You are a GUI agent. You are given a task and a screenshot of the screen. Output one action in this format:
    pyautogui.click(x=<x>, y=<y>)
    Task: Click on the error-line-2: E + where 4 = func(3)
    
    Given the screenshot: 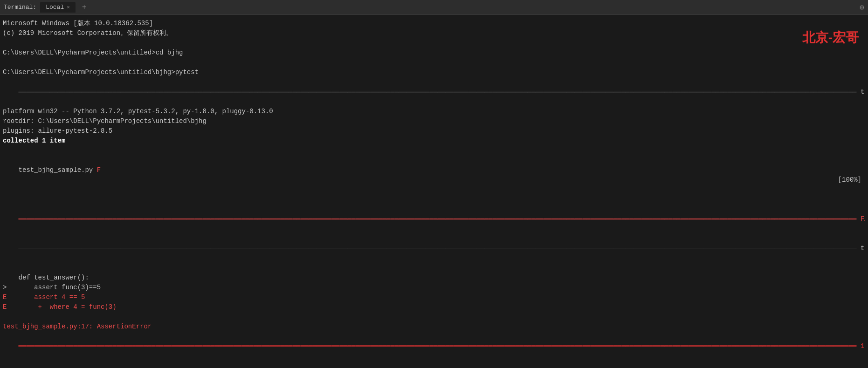 What is the action you would take?
    pyautogui.click(x=434, y=307)
    